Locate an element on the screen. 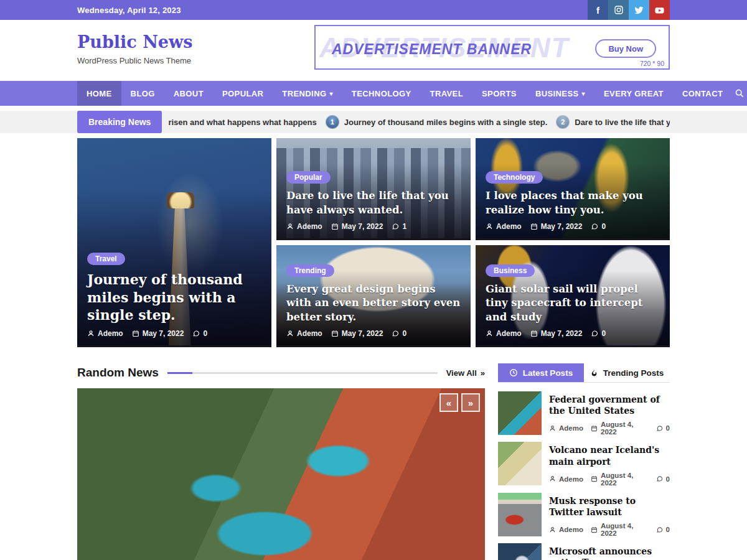  post-title: Federal government of the United States is located at coordinates (609, 405).